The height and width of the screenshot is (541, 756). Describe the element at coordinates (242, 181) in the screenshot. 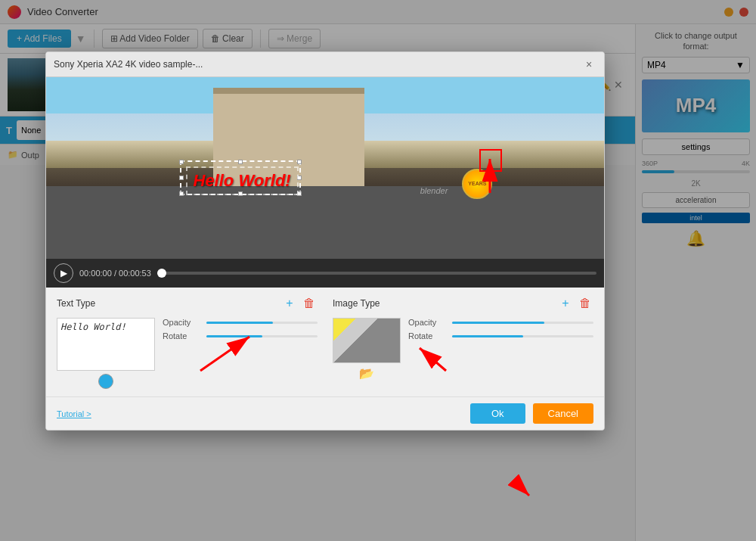

I see `hello-world-overlay: Hello World!` at that location.